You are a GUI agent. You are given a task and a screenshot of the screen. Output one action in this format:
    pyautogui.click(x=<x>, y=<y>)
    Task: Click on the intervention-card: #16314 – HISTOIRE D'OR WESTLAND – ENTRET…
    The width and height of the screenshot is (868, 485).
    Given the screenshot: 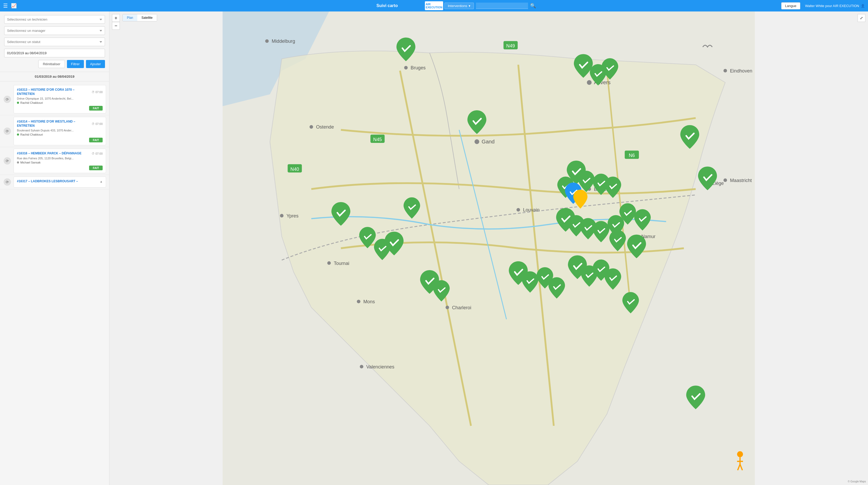 What is the action you would take?
    pyautogui.click(x=60, y=131)
    